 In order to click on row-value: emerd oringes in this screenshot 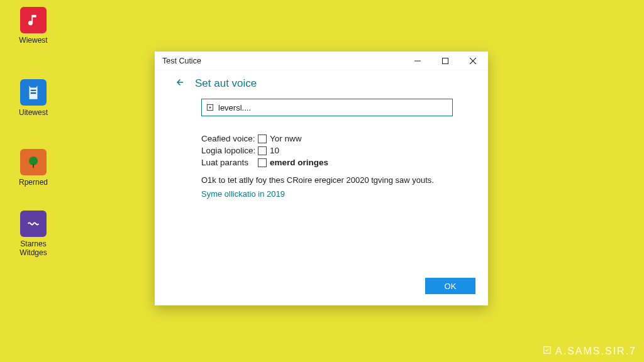, I will do `click(299, 162)`.